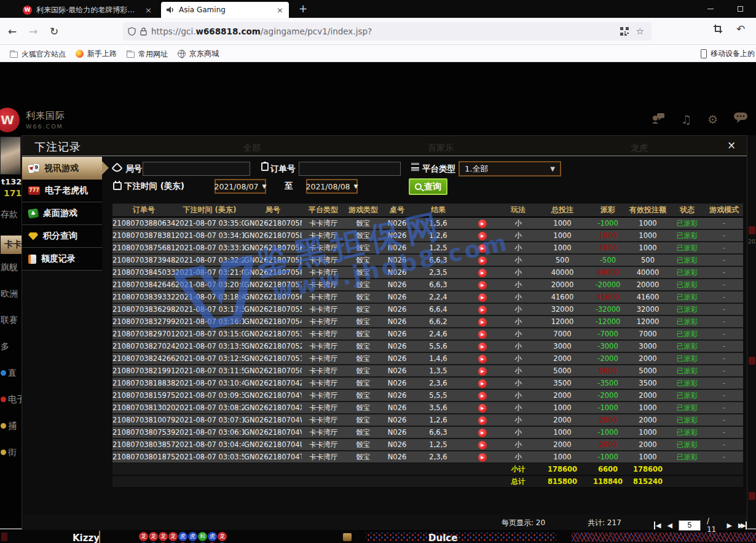 The image size is (756, 543). Describe the element at coordinates (428, 432) in the screenshot. I see `table-row: 2108070380753992021-08-07 03:06:19GN0262…` at that location.